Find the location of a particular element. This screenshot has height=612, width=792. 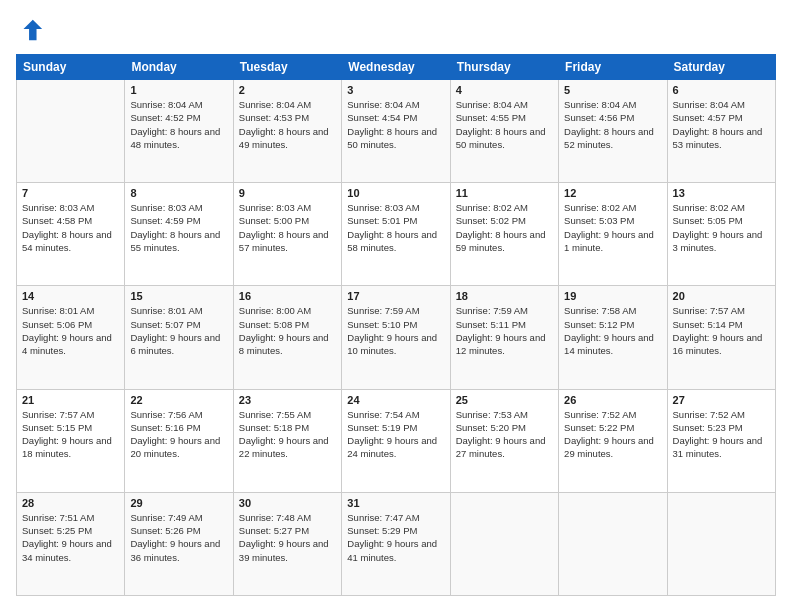

cell-info: Sunrise: 7:47 AMSunset: 5:29 PMDaylight:… is located at coordinates (396, 538).